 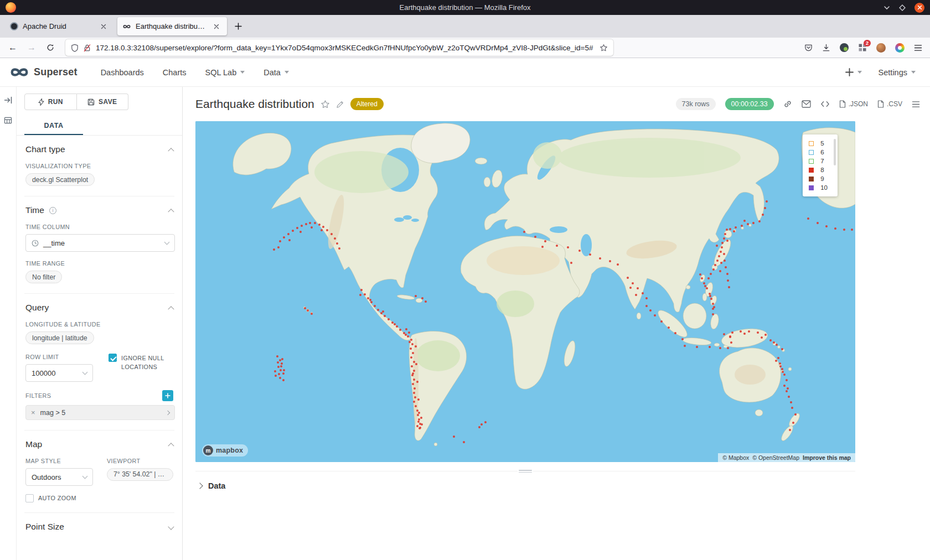 What do you see at coordinates (818, 143) in the screenshot?
I see `legend-item: 5` at bounding box center [818, 143].